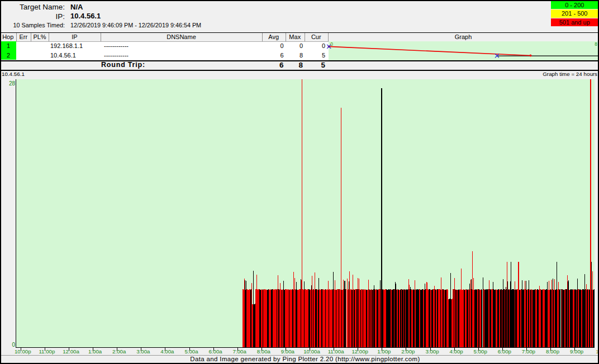 The width and height of the screenshot is (599, 364). Describe the element at coordinates (143, 352) in the screenshot. I see `svg-text: 3:00a` at that location.